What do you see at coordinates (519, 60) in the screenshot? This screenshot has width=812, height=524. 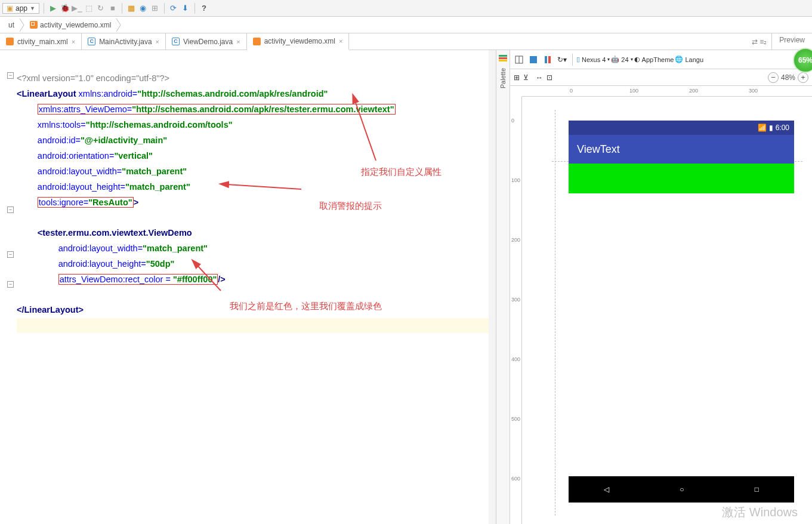 I see `design-surface-icon` at bounding box center [519, 60].